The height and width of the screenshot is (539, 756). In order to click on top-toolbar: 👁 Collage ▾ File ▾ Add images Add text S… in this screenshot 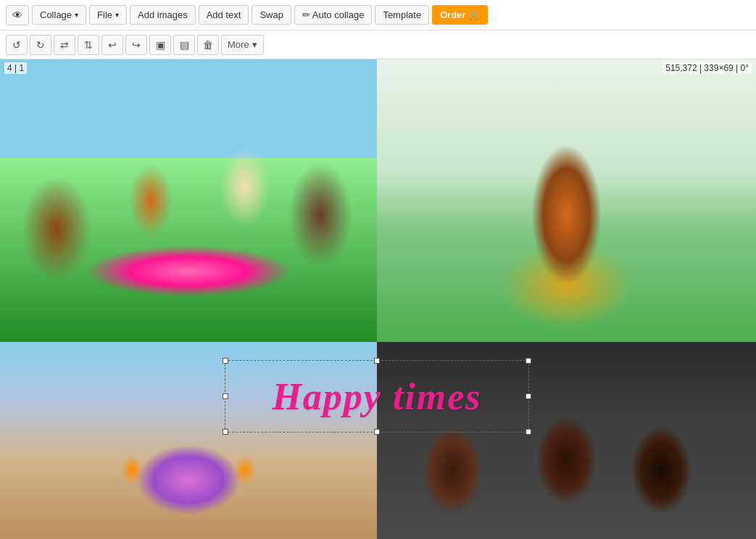, I will do `click(378, 15)`.